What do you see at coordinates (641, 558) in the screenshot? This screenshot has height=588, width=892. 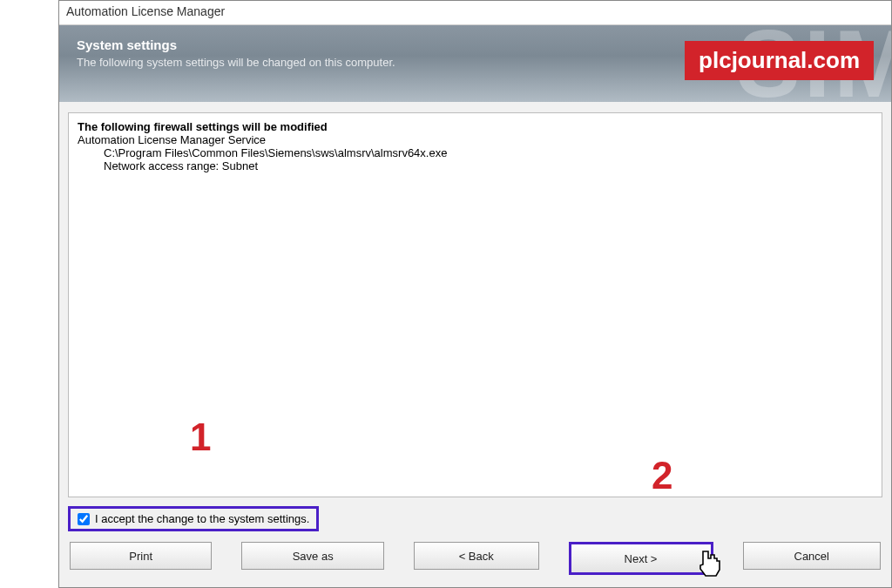 I see `next-button: Next >` at bounding box center [641, 558].